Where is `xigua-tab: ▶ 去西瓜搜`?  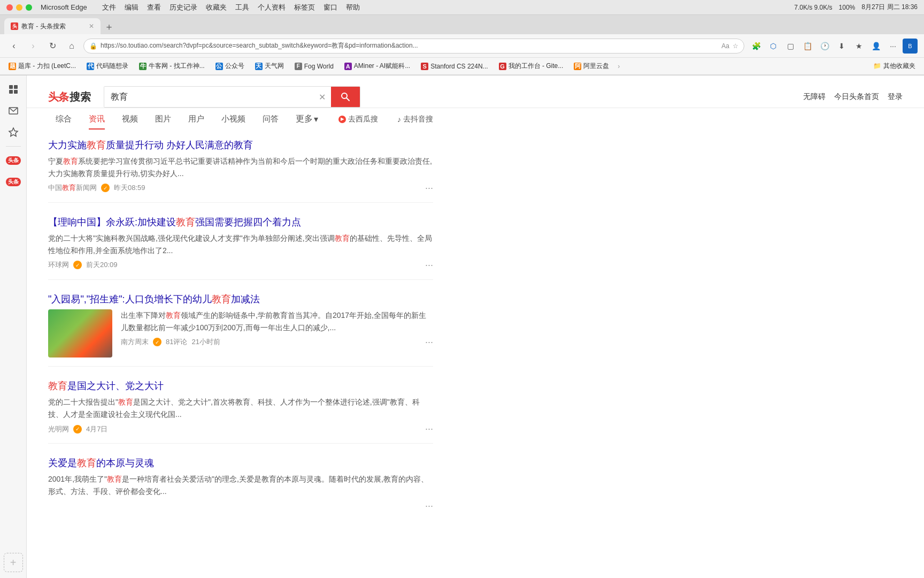 xigua-tab: ▶ 去西瓜搜 is located at coordinates (358, 119).